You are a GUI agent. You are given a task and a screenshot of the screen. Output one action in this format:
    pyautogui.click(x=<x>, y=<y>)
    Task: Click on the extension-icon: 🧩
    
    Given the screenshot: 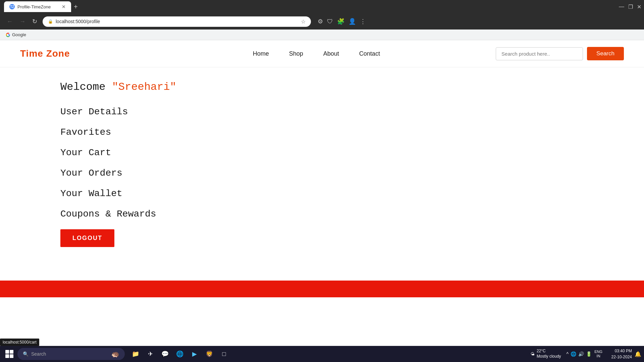 What is the action you would take?
    pyautogui.click(x=341, y=21)
    